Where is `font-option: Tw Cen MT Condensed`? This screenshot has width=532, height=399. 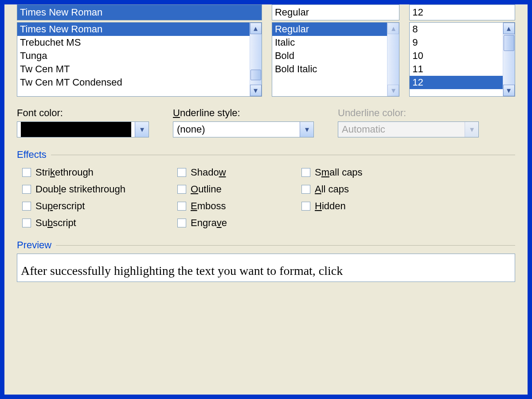
font-option: Tw Cen MT Condensed is located at coordinates (134, 82).